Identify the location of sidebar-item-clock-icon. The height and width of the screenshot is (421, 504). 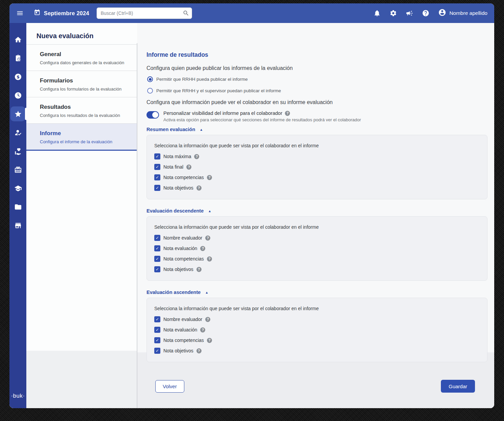
(18, 95).